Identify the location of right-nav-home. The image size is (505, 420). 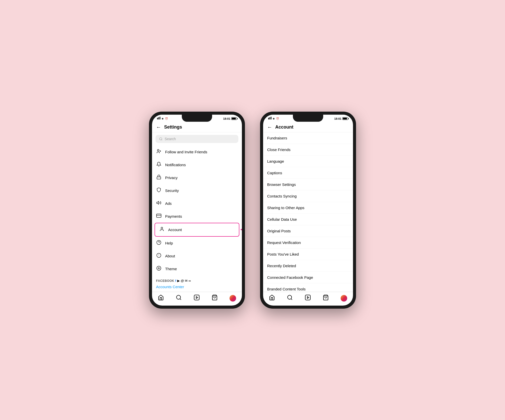
(272, 298).